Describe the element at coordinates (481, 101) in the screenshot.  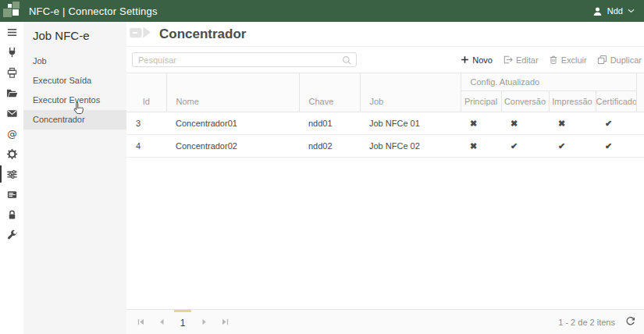
I see `column-header-principal: Principal` at that location.